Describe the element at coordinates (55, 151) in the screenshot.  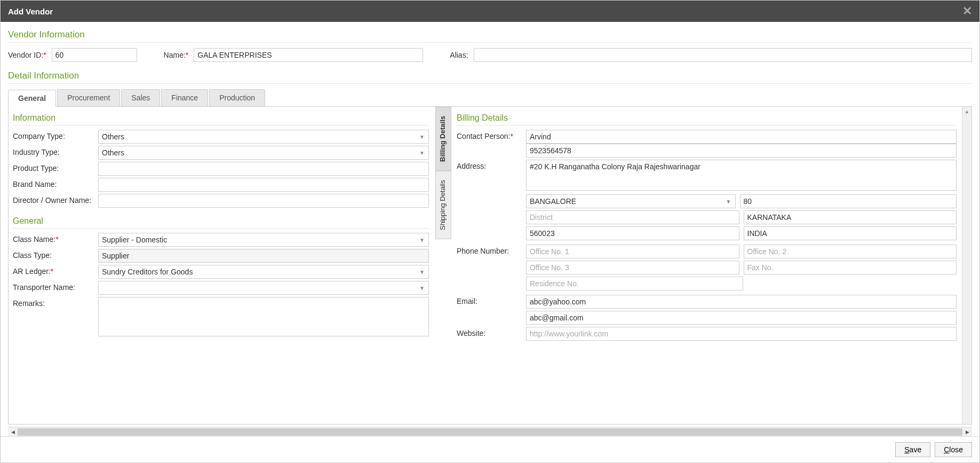
I see `industry-type-label: Industry Type:` at that location.